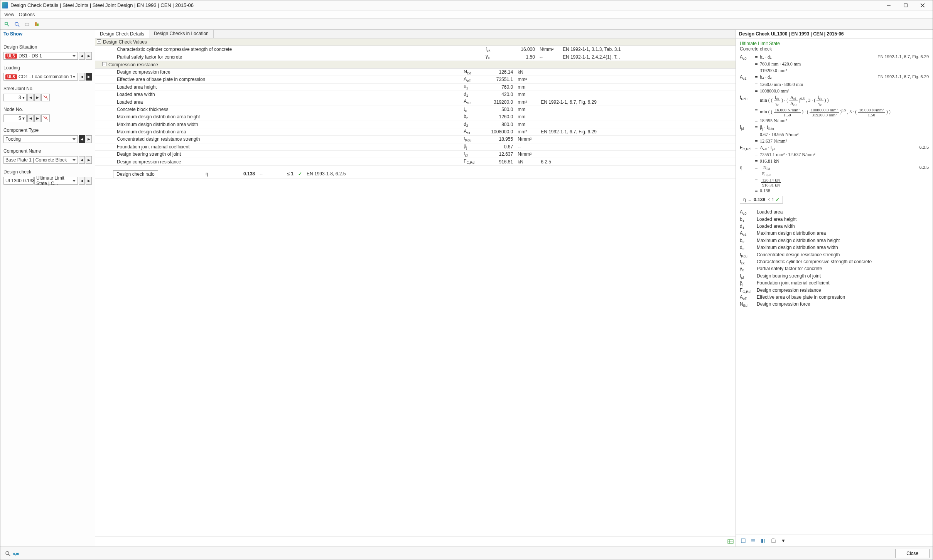 Image resolution: width=933 pixels, height=560 pixels. I want to click on steel-joint-prev: ◀, so click(30, 98).